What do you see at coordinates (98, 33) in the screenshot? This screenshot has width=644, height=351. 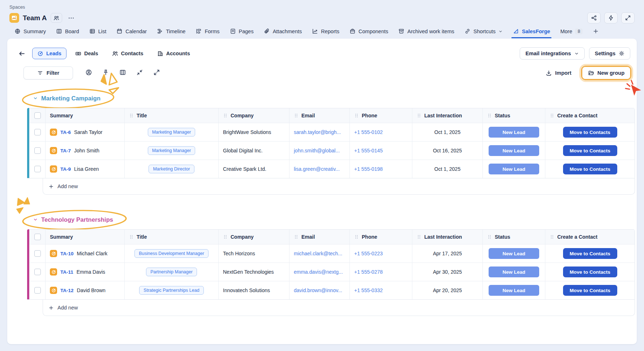 I see `tab-list: List` at bounding box center [98, 33].